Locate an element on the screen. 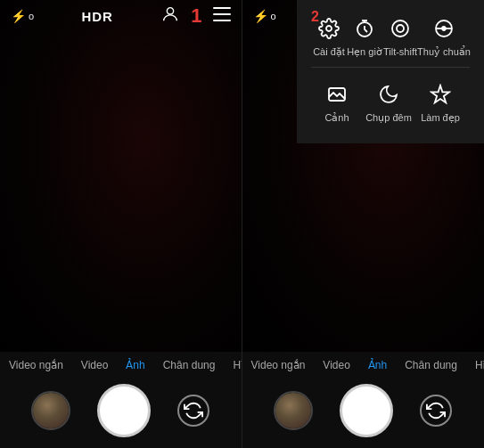 Image resolution: width=484 pixels, height=448 pixels. tiltshift-label: Tilt-shift is located at coordinates (400, 52).